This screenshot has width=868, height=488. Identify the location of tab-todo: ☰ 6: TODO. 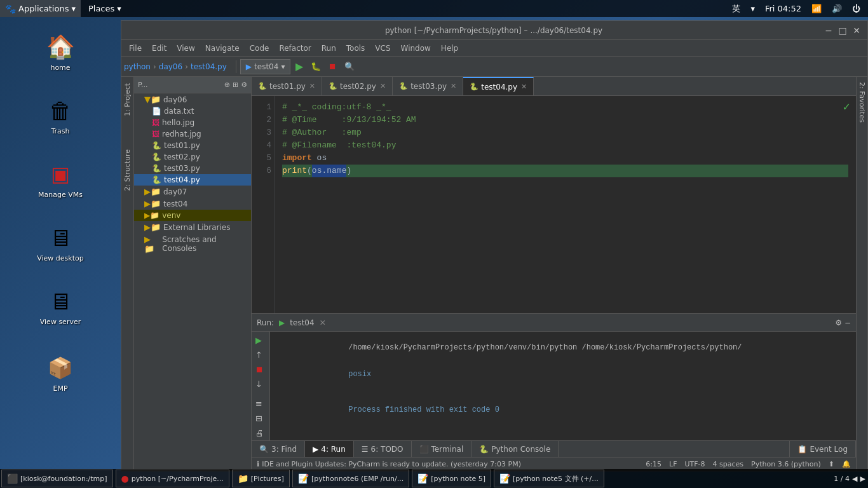
(383, 449).